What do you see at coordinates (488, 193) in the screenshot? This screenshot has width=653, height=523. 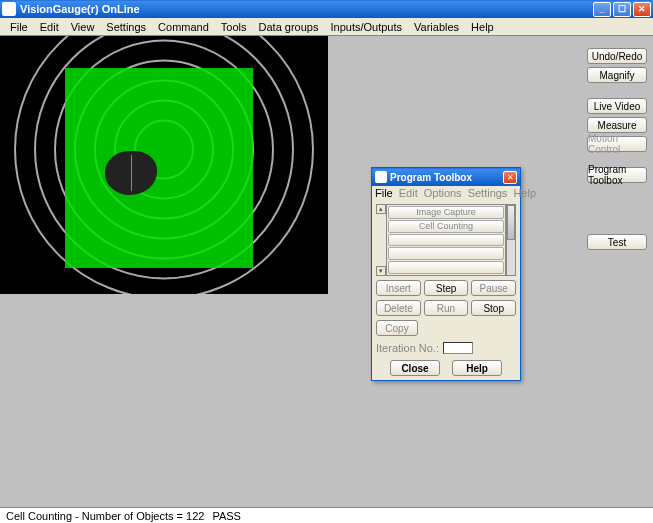 I see `toolbox-menu-settings: Settings` at bounding box center [488, 193].